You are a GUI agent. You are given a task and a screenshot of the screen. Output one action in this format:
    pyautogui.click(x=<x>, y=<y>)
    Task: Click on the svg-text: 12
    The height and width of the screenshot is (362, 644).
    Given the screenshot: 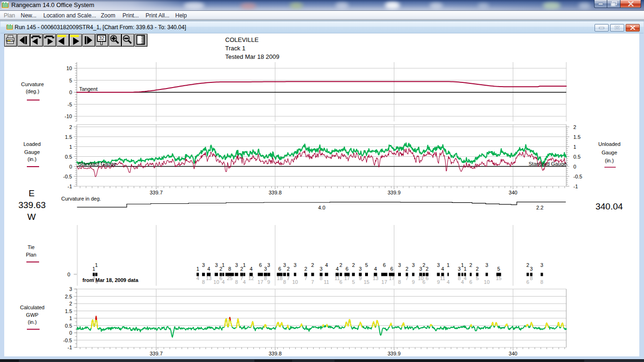 What is the action you would take?
    pyautogui.click(x=251, y=278)
    